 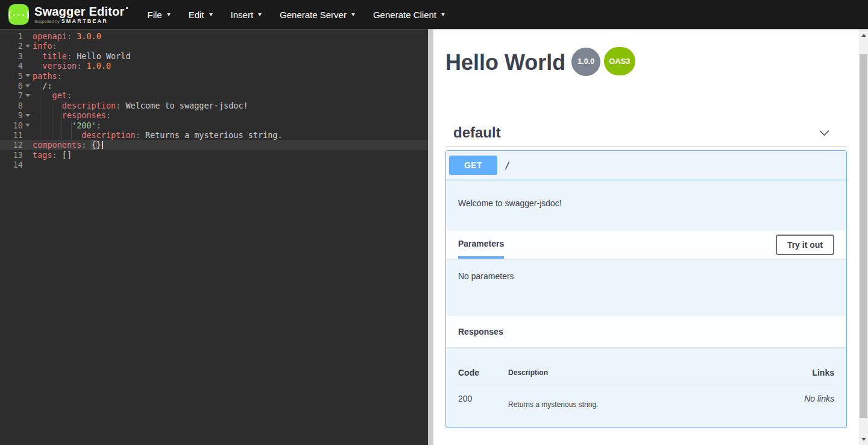 I want to click on line-number: 1, so click(x=11, y=36).